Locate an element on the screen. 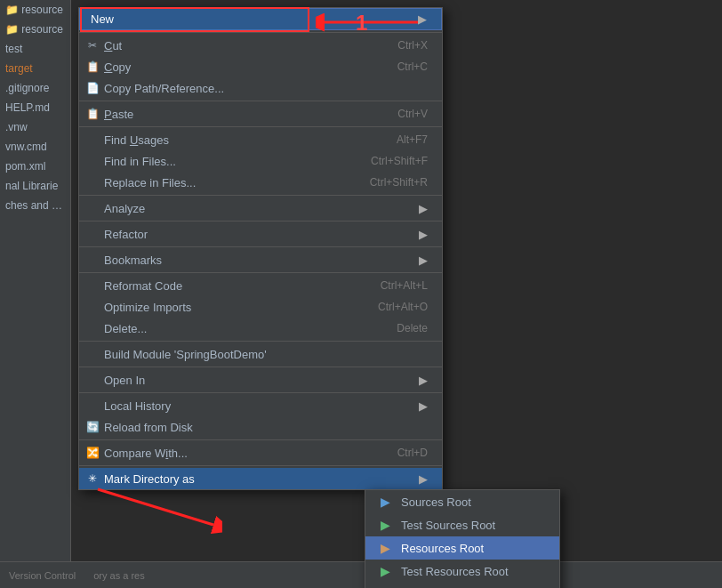  red-arrow-to-markdir is located at coordinates (156, 507).